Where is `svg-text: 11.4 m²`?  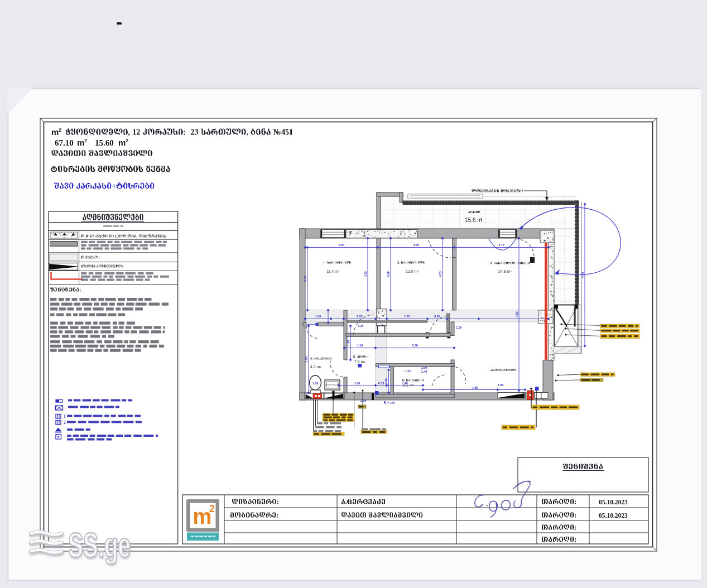 svg-text: 11.4 m² is located at coordinates (333, 271).